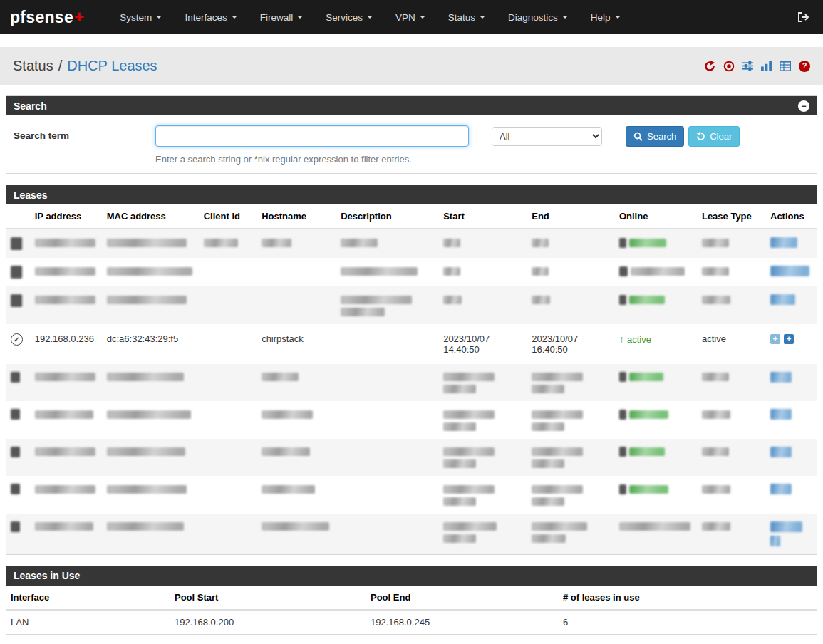 The image size is (823, 644). Describe the element at coordinates (467, 17) in the screenshot. I see `nav-item-status: Status` at that location.